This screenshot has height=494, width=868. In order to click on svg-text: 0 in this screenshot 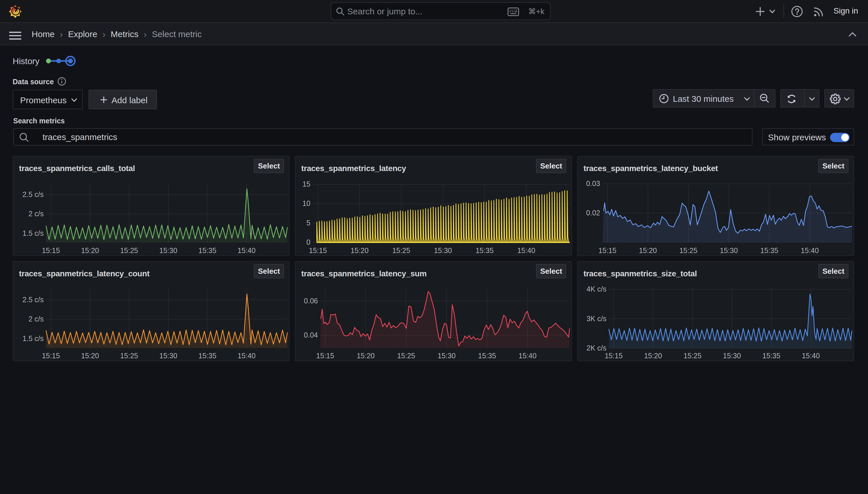, I will do `click(309, 242)`.